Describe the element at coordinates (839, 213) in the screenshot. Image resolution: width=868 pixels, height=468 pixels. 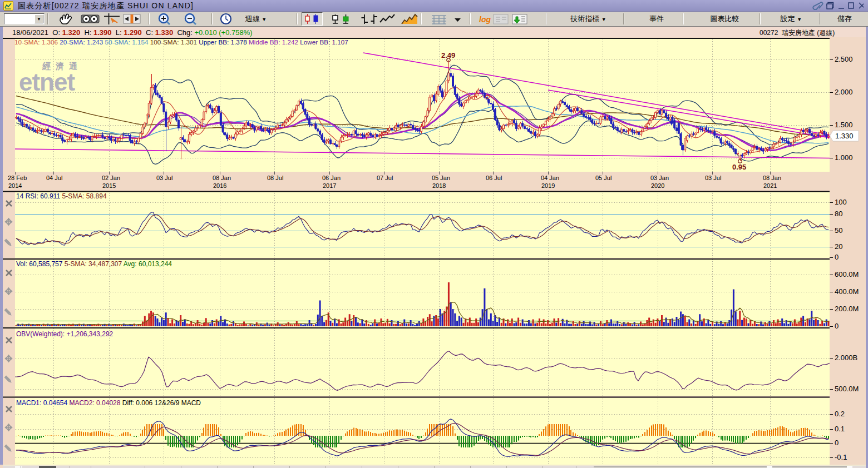
I see `svg-text: 80` at that location.